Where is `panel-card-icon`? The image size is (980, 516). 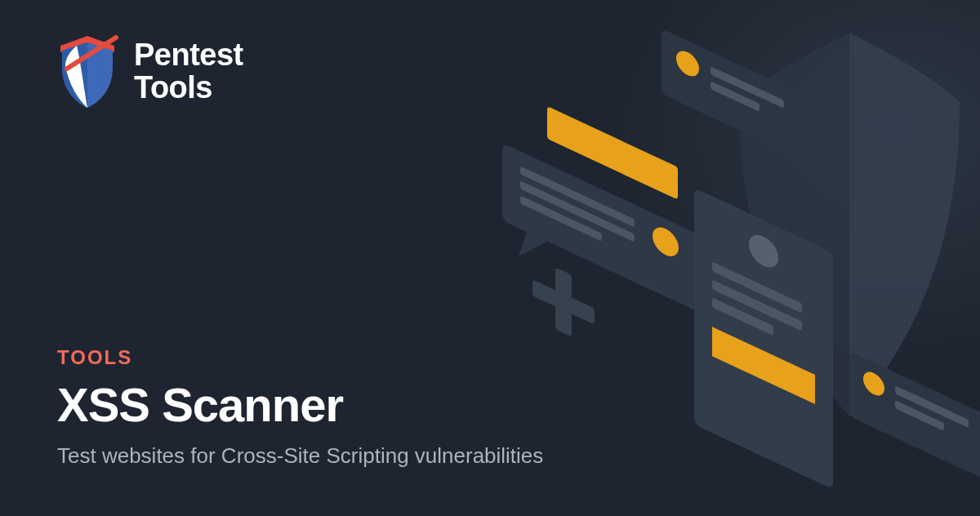
panel-card-icon is located at coordinates (764, 338).